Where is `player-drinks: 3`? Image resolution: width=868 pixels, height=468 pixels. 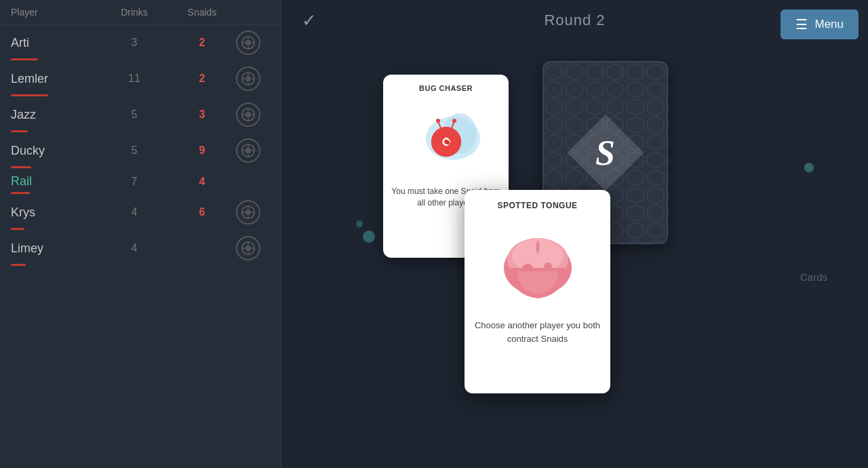
player-drinks: 3 is located at coordinates (134, 43).